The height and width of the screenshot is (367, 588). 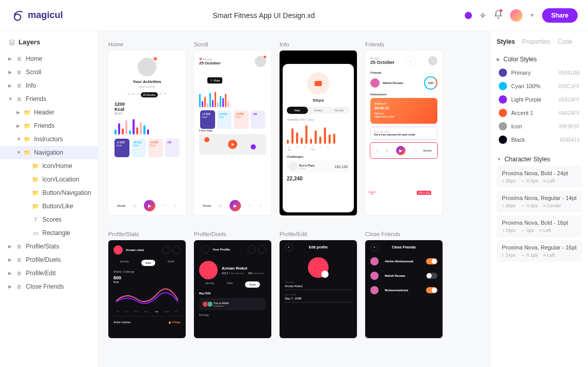 I want to click on chevron-down-icon: ▼, so click(x=532, y=15).